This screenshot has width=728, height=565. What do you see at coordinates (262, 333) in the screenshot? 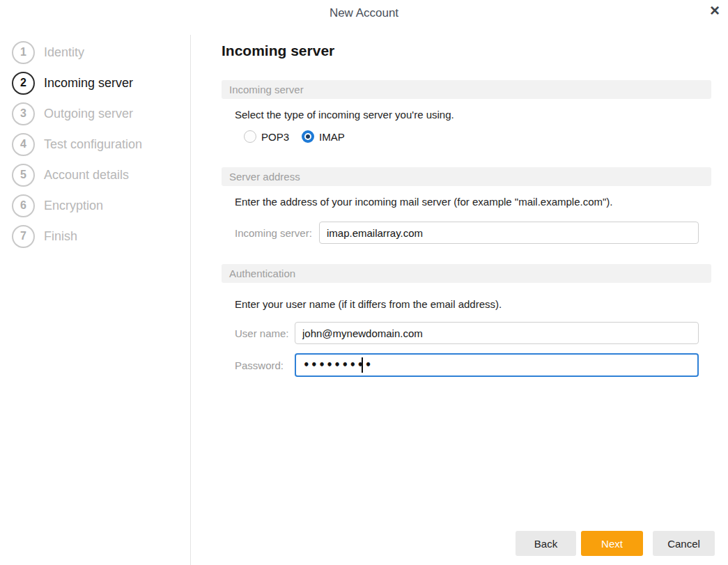
I see `username-label: User name:` at bounding box center [262, 333].